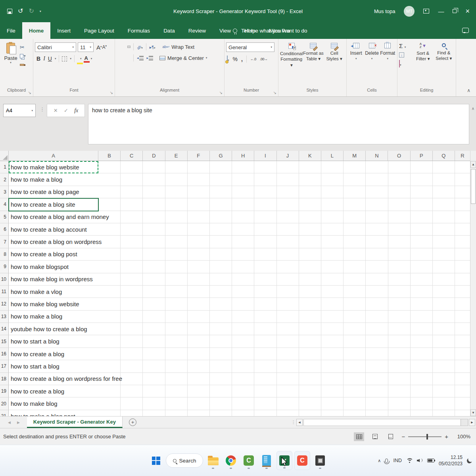 The width and height of the screenshot is (476, 476). I want to click on cell-keyword: how to create a blog and earn money, so click(54, 217).